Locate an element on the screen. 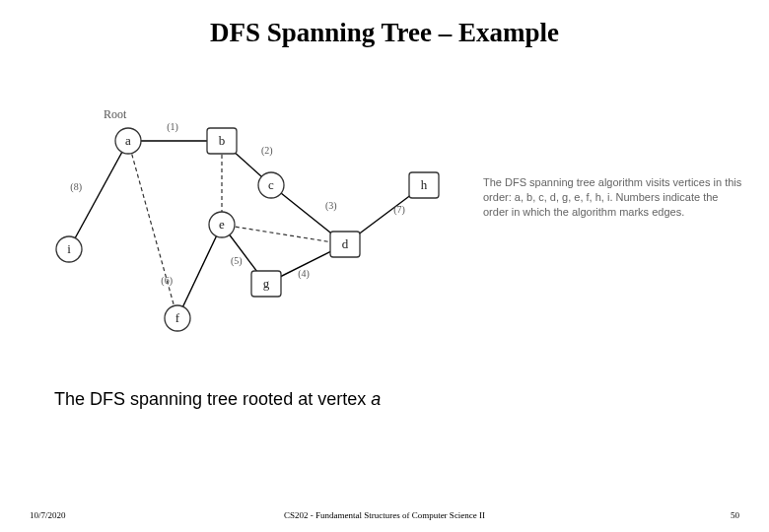  node-b: b is located at coordinates (222, 141).